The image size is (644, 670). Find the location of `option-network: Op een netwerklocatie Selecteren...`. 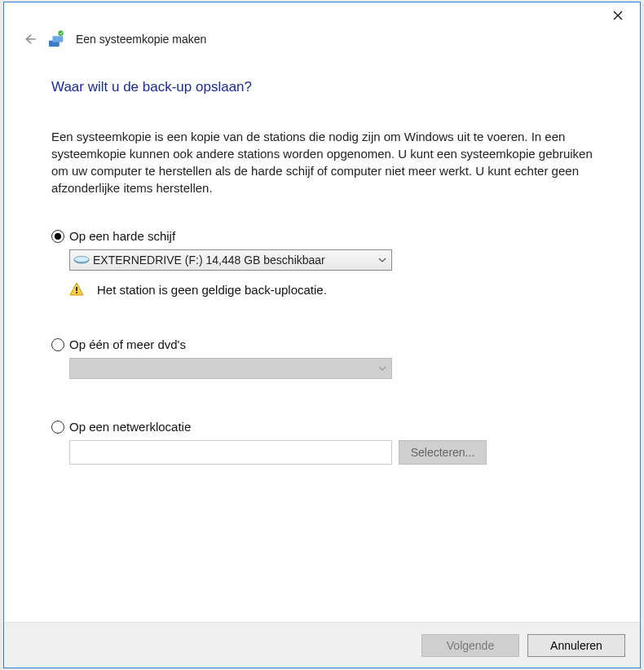

option-network: Op een netwerklocatie Selecteren... is located at coordinates (322, 442).